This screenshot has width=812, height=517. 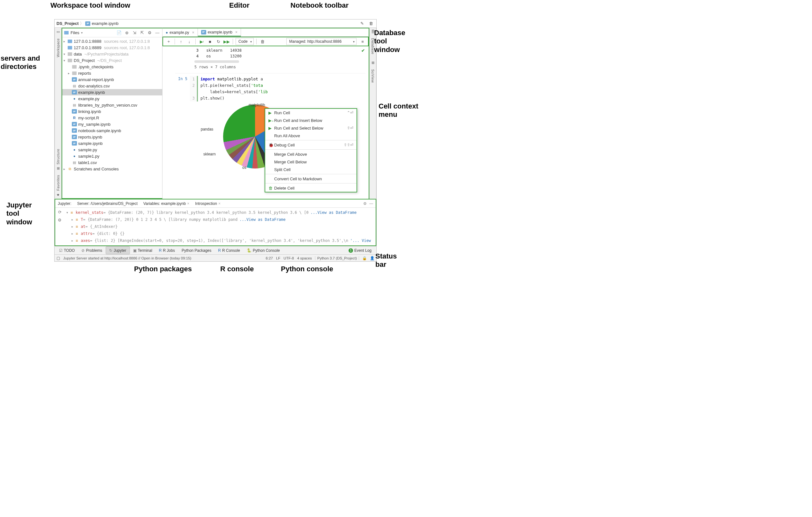 What do you see at coordinates (181, 41) in the screenshot?
I see `move-up-icon: ↑` at bounding box center [181, 41].